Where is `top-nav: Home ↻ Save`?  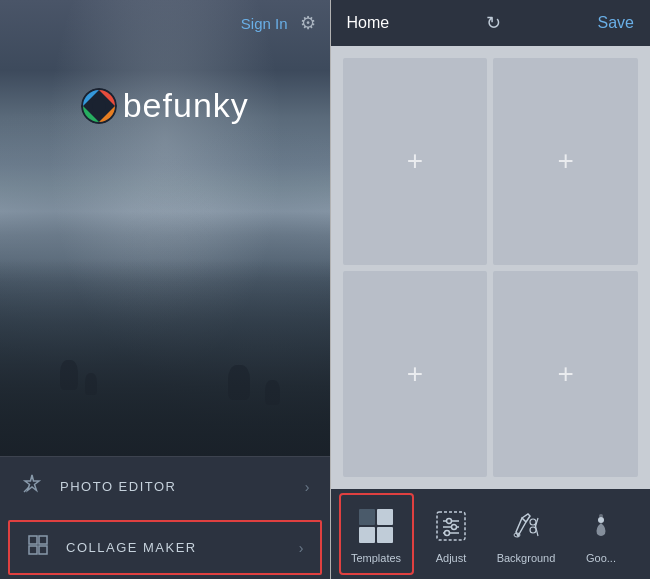 top-nav: Home ↻ Save is located at coordinates (491, 23).